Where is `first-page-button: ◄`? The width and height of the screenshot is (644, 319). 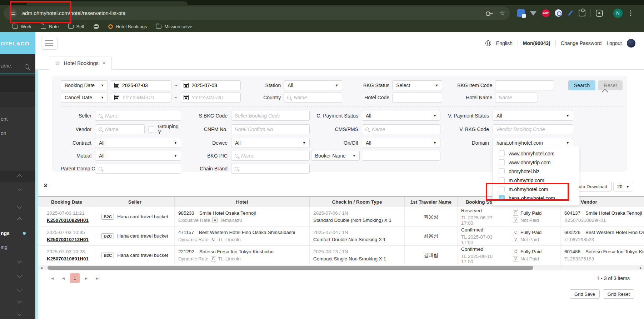
first-page-button: ◄ is located at coordinates (52, 278).